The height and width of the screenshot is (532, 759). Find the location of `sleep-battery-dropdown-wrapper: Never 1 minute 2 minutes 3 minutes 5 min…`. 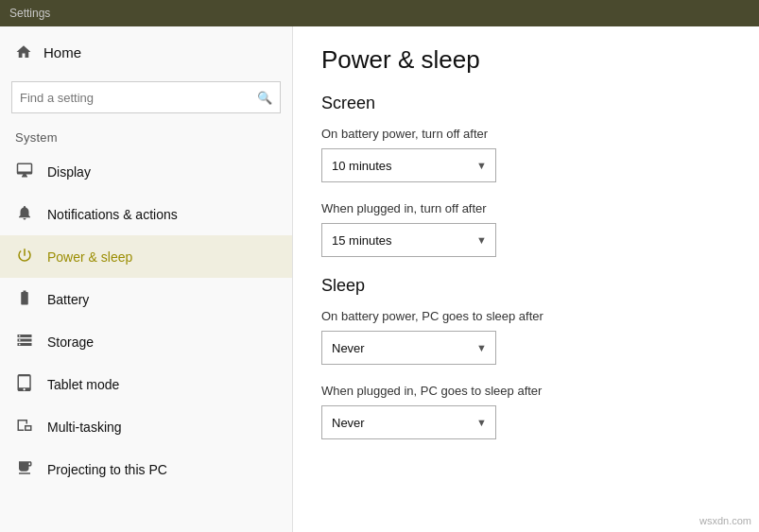

sleep-battery-dropdown-wrapper: Never 1 minute 2 minutes 3 minutes 5 min… is located at coordinates (408, 348).